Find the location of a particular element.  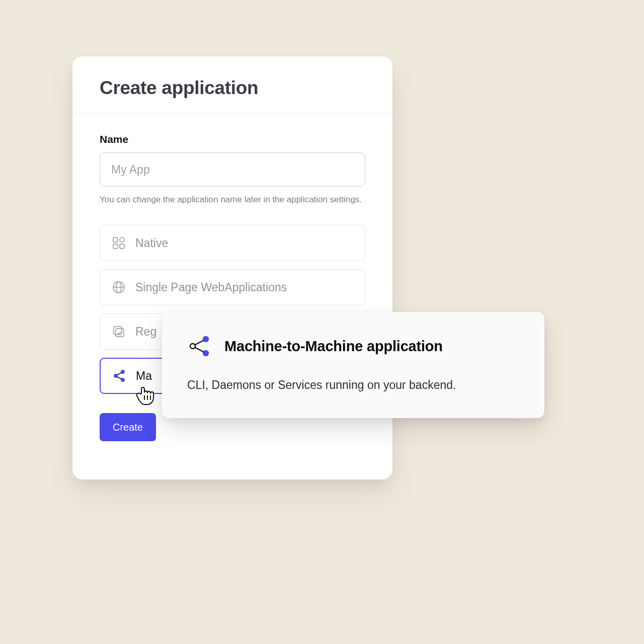

option-native: Native is located at coordinates (232, 243).